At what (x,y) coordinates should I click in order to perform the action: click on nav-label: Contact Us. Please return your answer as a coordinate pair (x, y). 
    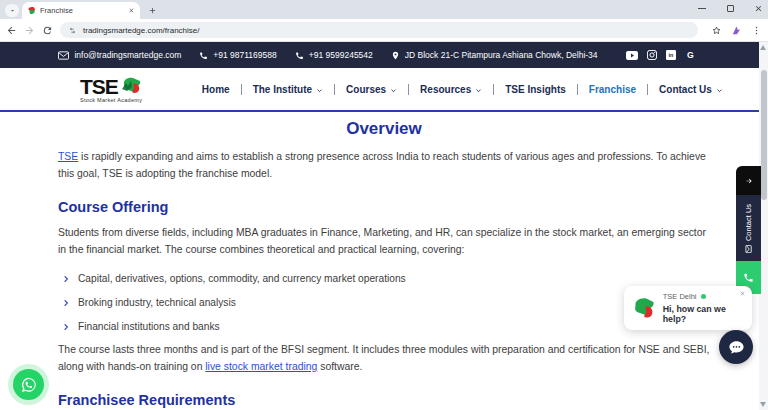
    Looking at the image, I should click on (686, 90).